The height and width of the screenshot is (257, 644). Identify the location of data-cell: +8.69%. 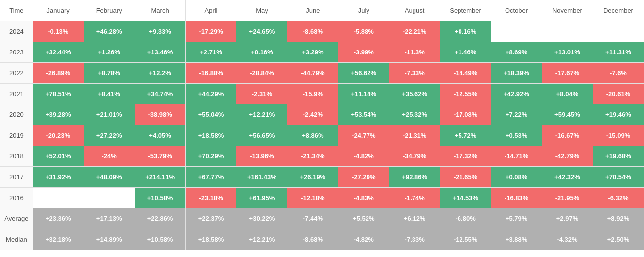
(516, 52).